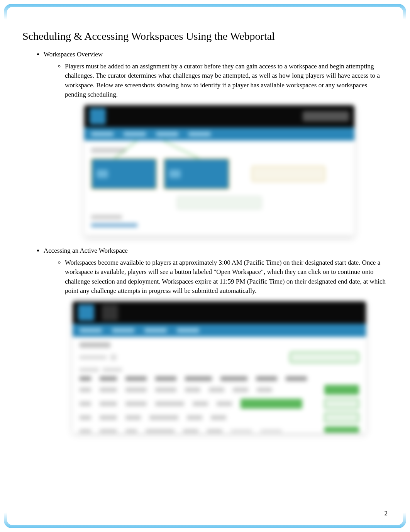 The image size is (410, 532). I want to click on screenshot-link, so click(114, 225).